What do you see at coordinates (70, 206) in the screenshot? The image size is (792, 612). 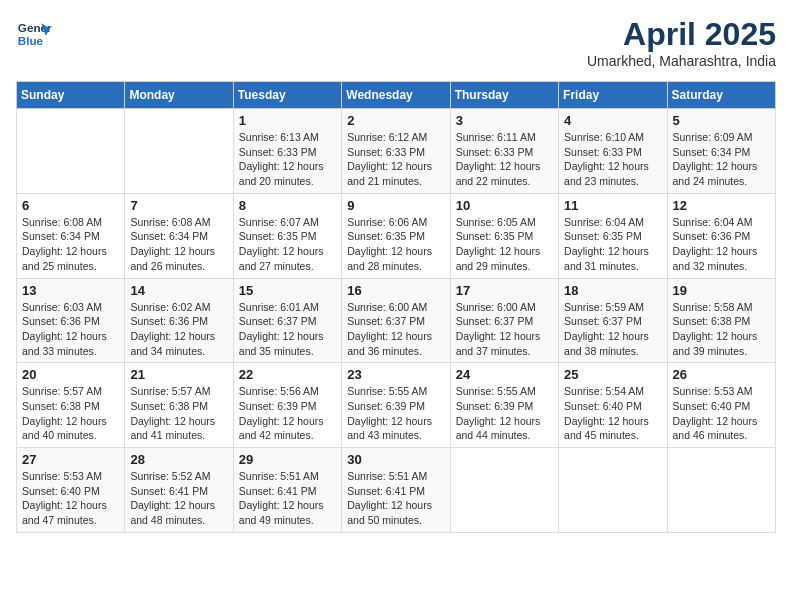 I see `day-number: 6` at bounding box center [70, 206].